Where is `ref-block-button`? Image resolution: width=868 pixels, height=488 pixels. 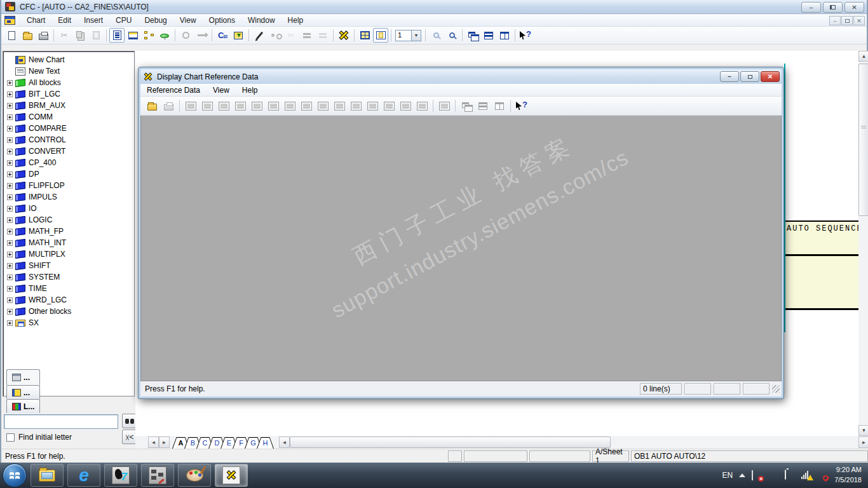
ref-block-button is located at coordinates (207, 105).